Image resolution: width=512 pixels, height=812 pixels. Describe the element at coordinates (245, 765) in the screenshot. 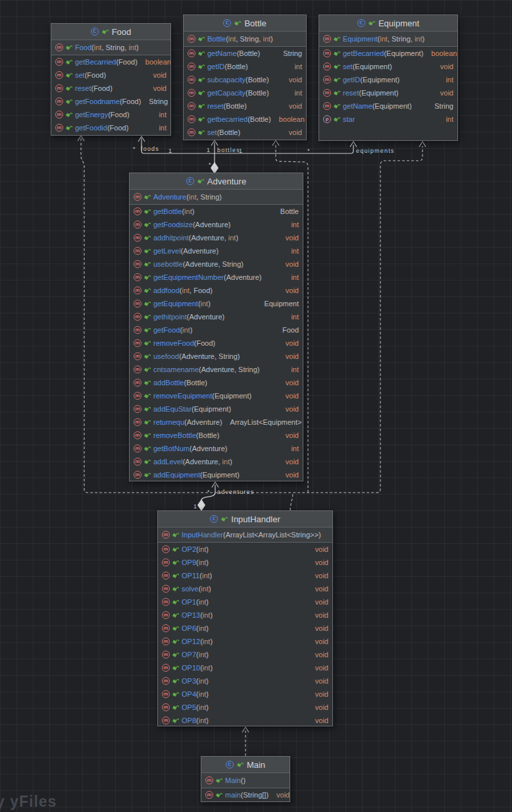

I see `class-header: CMain` at that location.